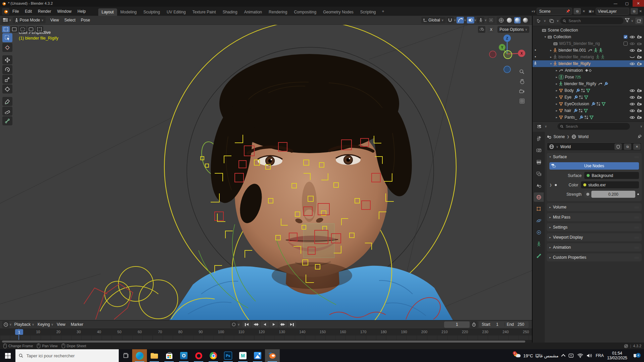 Image resolution: width=644 pixels, height=362 pixels. Describe the element at coordinates (525, 20) in the screenshot. I see `shading-rendered-icon` at that location.